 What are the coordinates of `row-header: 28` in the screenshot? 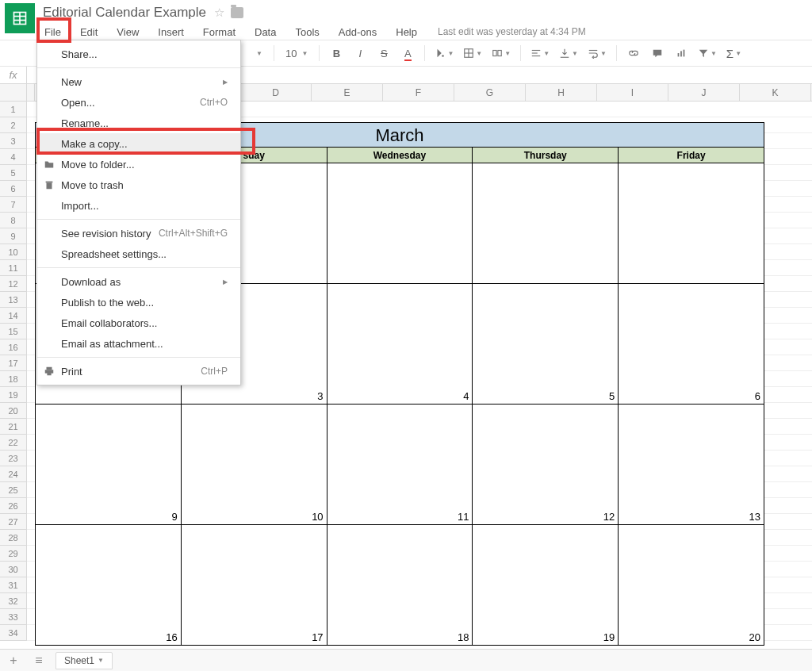 It's located at (13, 538).